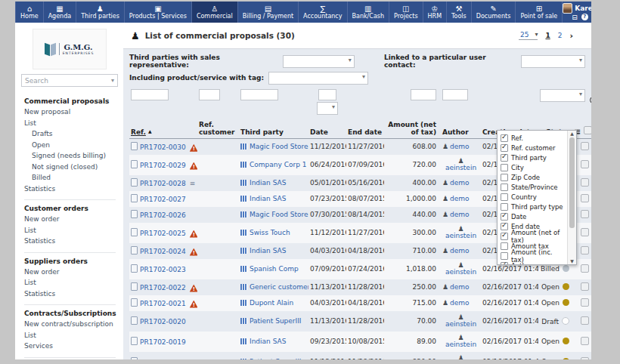  I want to click on sidebar-section-title: Suppliers orders, so click(70, 261).